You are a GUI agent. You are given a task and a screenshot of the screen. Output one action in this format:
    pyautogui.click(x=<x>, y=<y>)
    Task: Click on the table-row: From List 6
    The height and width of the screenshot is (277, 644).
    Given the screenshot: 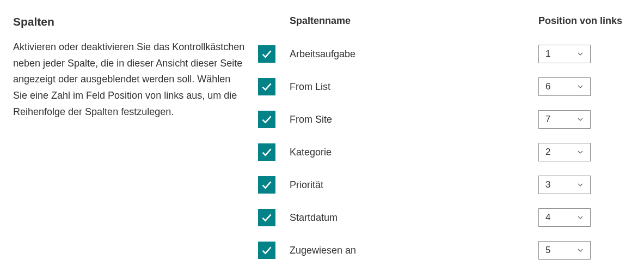 What is the action you would take?
    pyautogui.click(x=444, y=87)
    